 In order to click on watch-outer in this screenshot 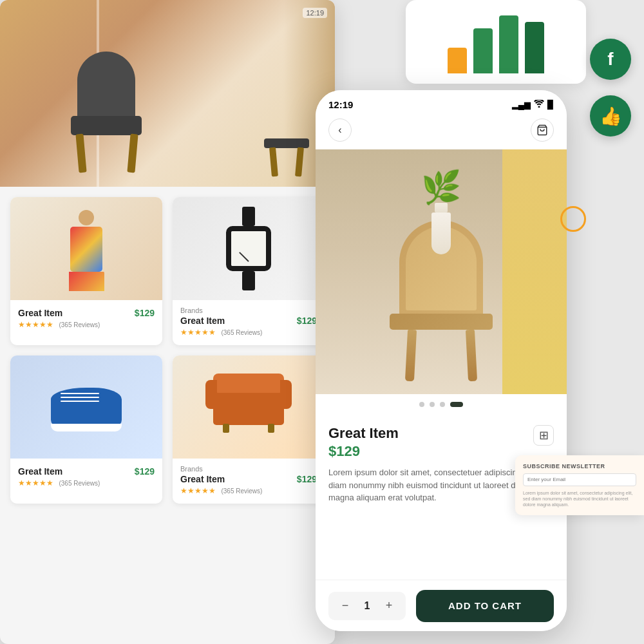, I will do `click(249, 249)`.